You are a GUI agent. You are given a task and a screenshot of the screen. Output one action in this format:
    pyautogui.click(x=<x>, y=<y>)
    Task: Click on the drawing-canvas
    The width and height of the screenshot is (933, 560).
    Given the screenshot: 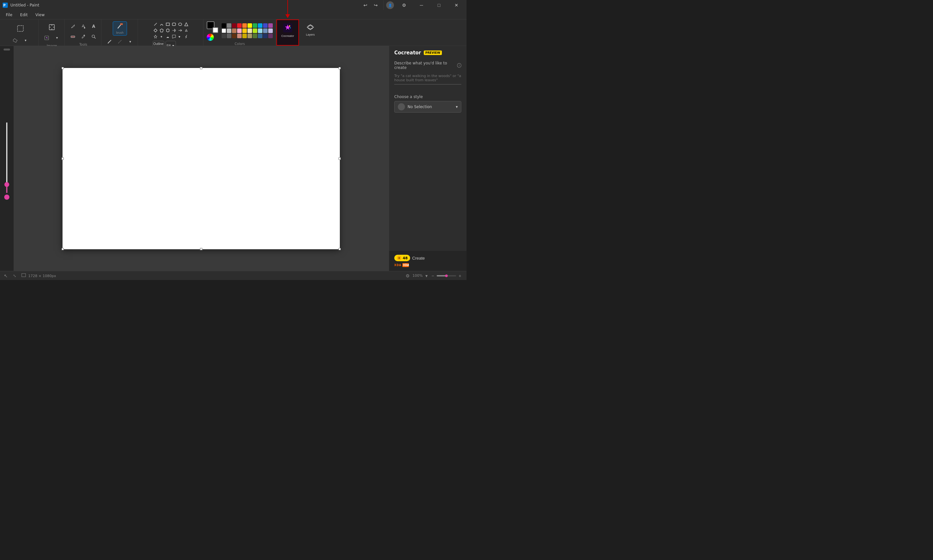 What is the action you would take?
    pyautogui.click(x=201, y=158)
    